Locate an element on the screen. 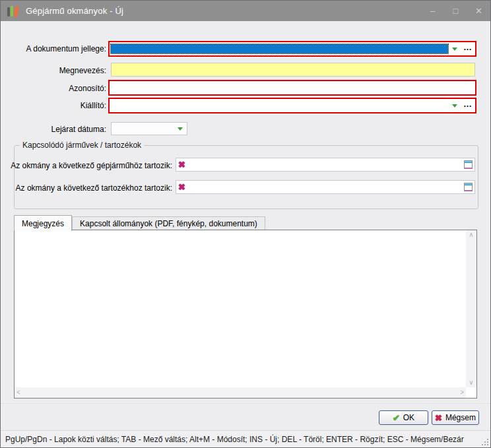  scroll-up-icon: ∧ is located at coordinates (471, 235).